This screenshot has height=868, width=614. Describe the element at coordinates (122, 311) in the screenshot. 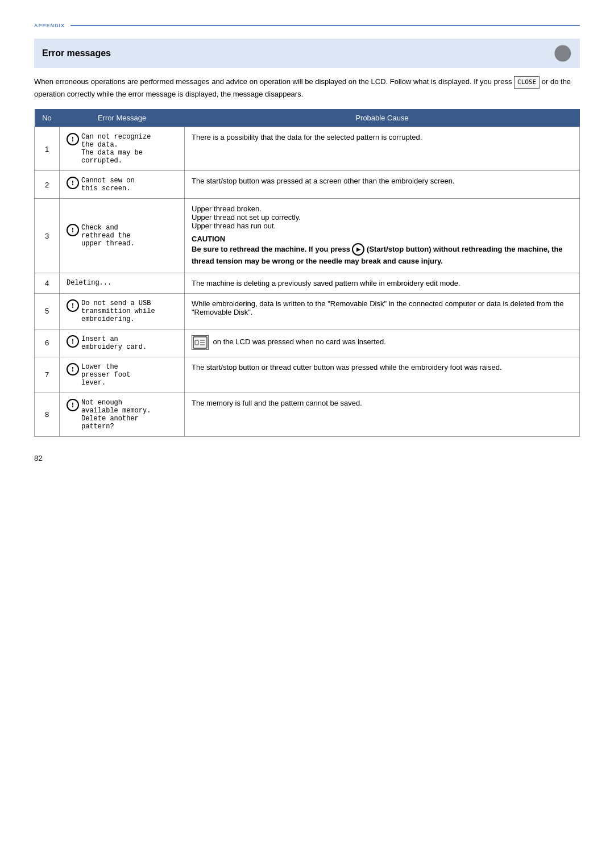

I see `error-message-cell: ! Do not send a USBtransmittion whileemb…` at that location.